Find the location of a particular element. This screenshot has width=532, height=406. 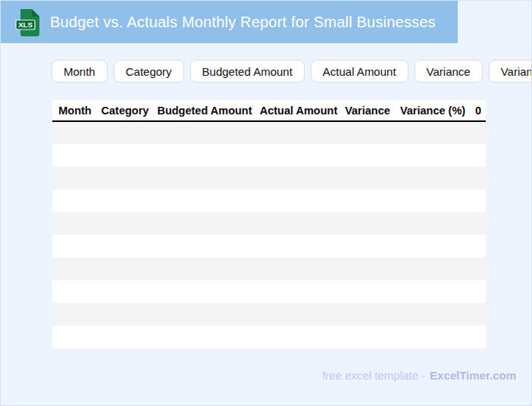

chip-category: Category is located at coordinates (149, 71).